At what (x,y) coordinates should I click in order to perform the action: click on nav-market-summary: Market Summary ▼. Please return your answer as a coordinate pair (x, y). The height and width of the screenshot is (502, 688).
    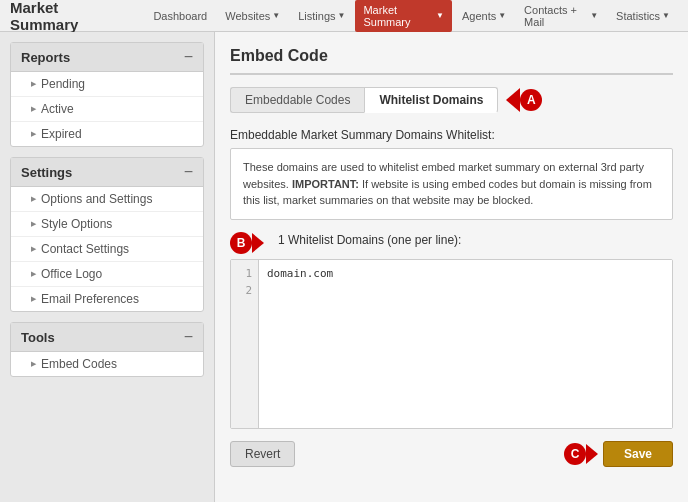
    Looking at the image, I should click on (404, 16).